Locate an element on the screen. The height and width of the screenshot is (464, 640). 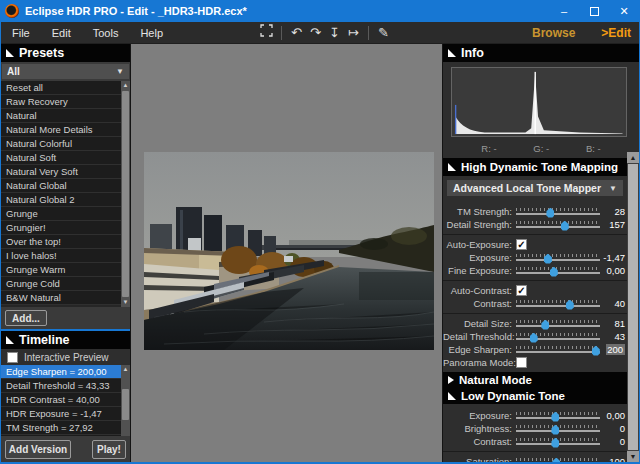
toolbar-divider is located at coordinates (282, 33).